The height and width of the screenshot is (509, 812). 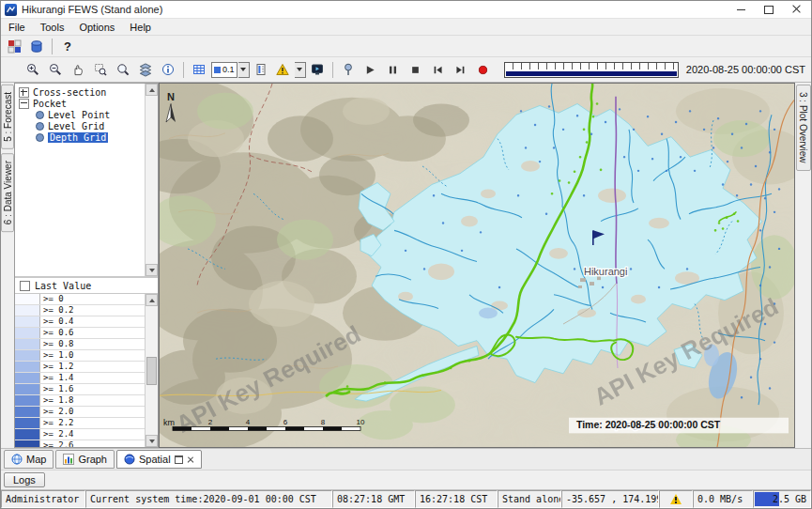 What do you see at coordinates (80, 300) in the screenshot?
I see `legend-row: >= 0` at bounding box center [80, 300].